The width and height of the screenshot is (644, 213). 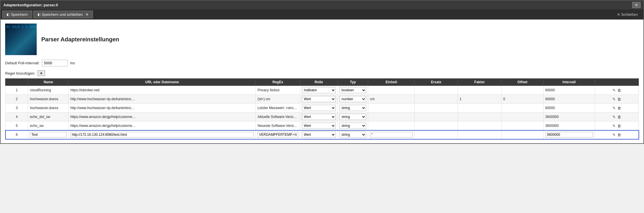 I want to click on col-url: URL oder Dateiname, so click(x=162, y=82).